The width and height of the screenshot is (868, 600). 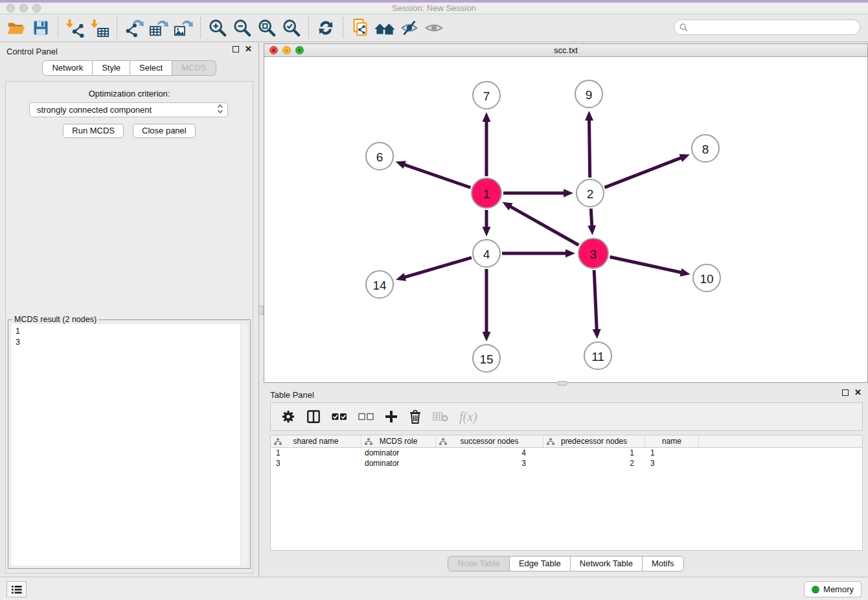 I want to click on graph-node-label: 15, so click(x=486, y=359).